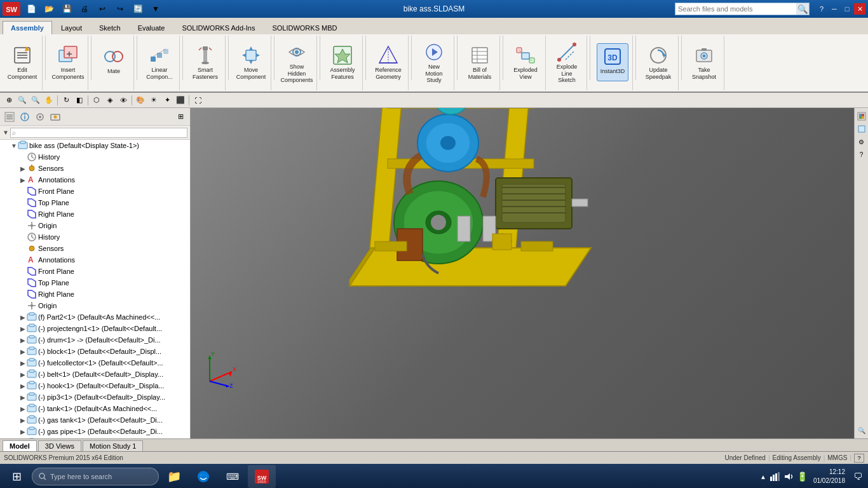  I want to click on open-button: 📂, so click(49, 9).